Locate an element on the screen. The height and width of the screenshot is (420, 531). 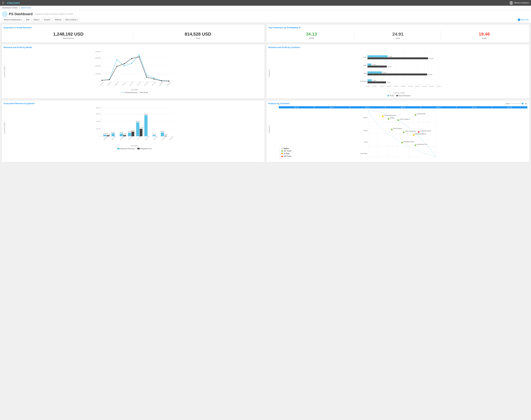
revenue-customer-widget: Revenue and Profit by Customer Customers is located at coordinates (398, 71).